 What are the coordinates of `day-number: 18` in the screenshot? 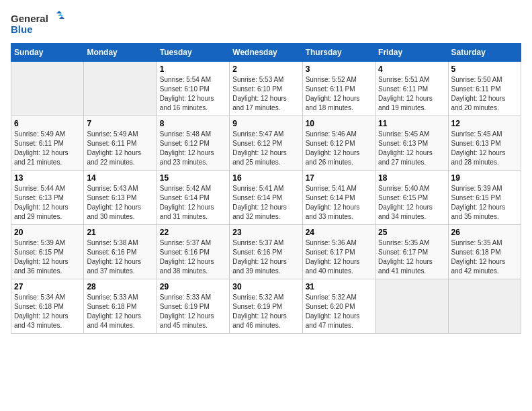 It's located at (411, 178).